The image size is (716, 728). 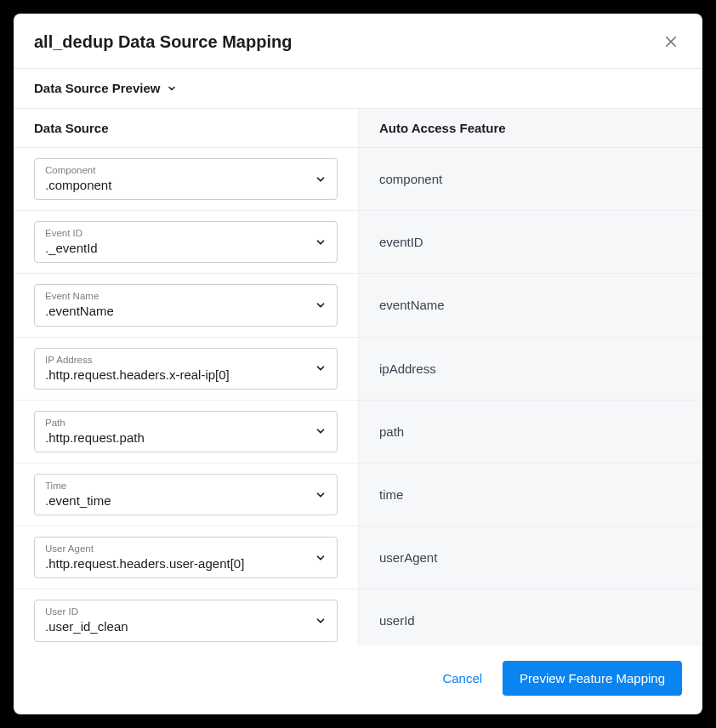 What do you see at coordinates (358, 128) in the screenshot?
I see `columns-header: Data Source Auto Access Feature` at bounding box center [358, 128].